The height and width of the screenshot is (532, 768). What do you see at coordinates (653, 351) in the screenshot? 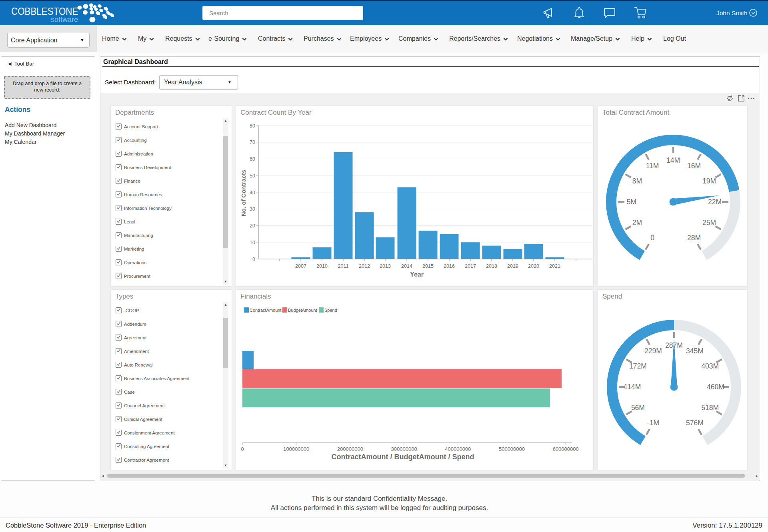
I see `svg-text: 229M` at bounding box center [653, 351].